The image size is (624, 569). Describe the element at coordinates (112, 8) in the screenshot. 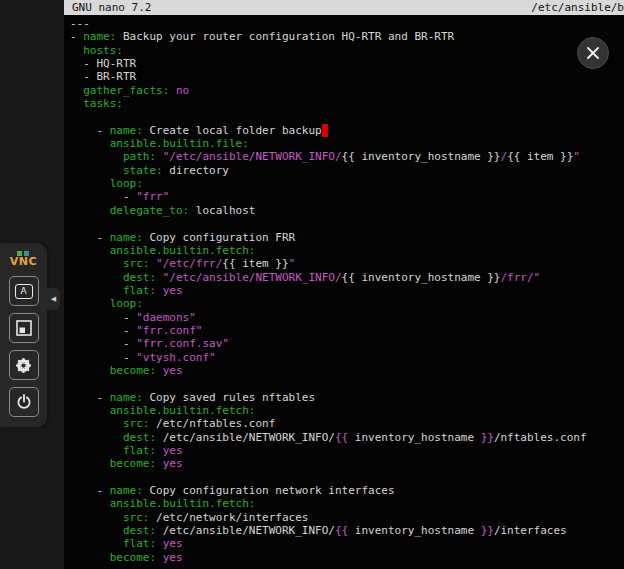

I see `nano-app-title: GNU nano 7.2` at that location.